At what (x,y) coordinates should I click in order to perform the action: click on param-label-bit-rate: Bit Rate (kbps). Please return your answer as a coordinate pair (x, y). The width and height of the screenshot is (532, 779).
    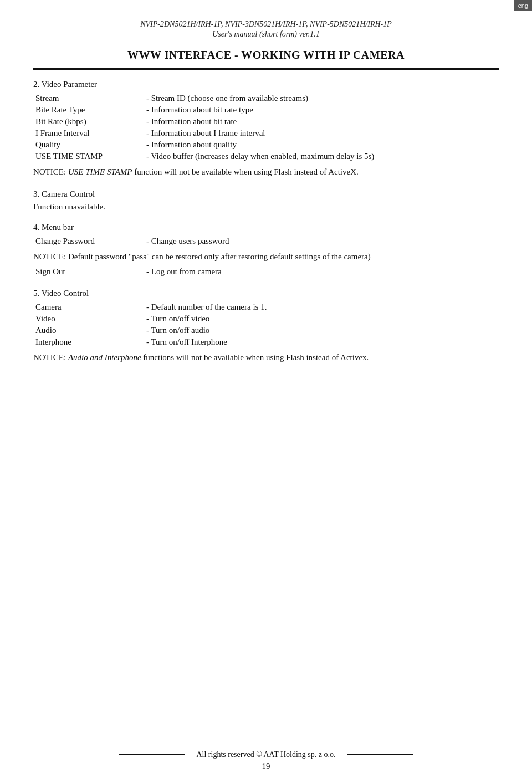
    Looking at the image, I should click on (89, 122).